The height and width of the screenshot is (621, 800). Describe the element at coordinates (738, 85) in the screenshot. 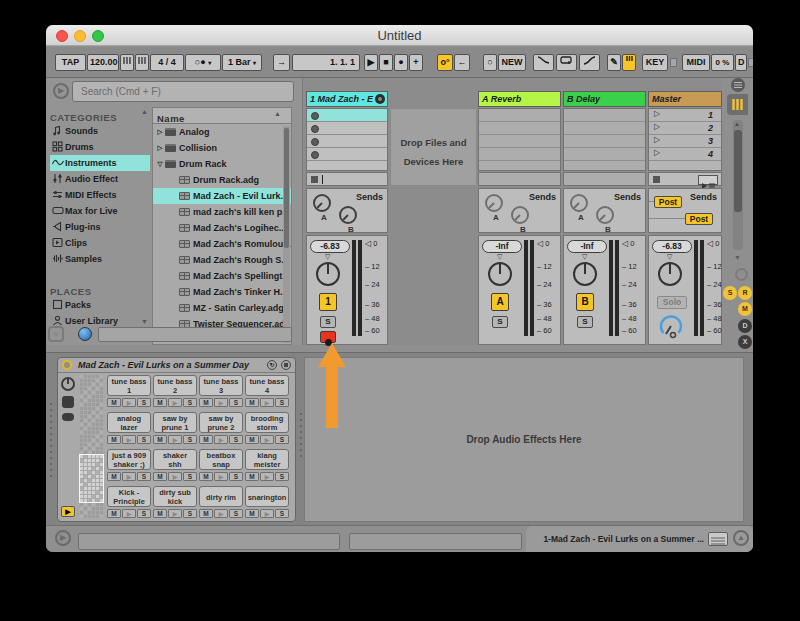

I see `overview-toggle-icon` at that location.